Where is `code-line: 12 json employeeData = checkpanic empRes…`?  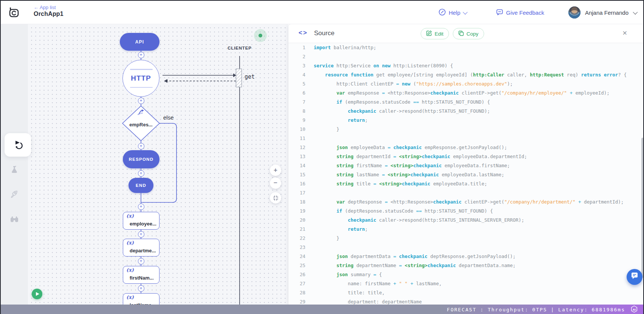 code-line: 12 json employeeData = checkpanic empRes… is located at coordinates (466, 148).